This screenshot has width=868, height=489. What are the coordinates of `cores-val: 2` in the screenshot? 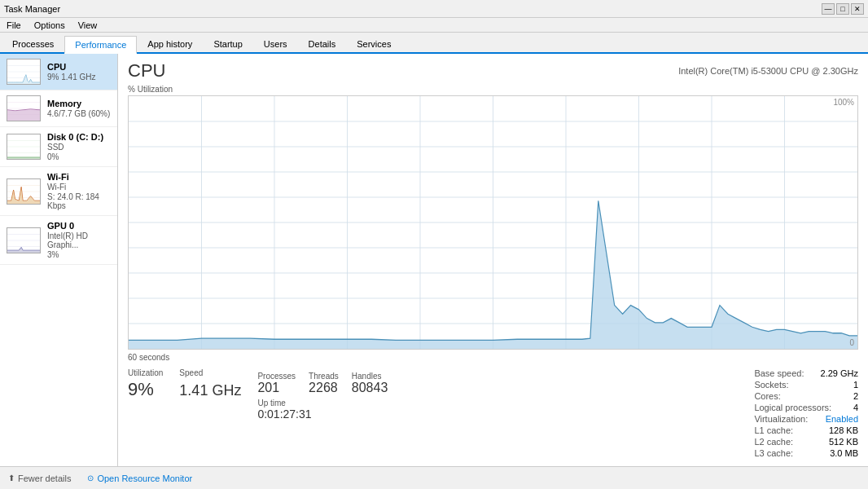 It's located at (856, 396).